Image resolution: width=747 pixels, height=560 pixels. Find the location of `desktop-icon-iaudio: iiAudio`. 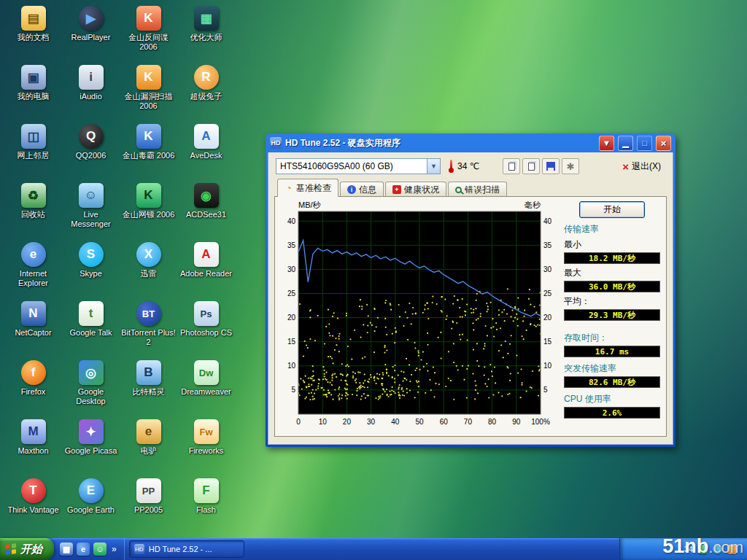

desktop-icon-iaudio: iiAudio is located at coordinates (90, 92).